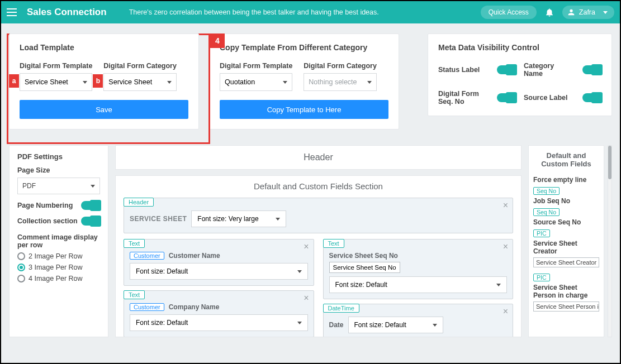 The image size is (621, 364). Describe the element at coordinates (566, 201) in the screenshot. I see `job-seq-no: Job Seq No` at that location.